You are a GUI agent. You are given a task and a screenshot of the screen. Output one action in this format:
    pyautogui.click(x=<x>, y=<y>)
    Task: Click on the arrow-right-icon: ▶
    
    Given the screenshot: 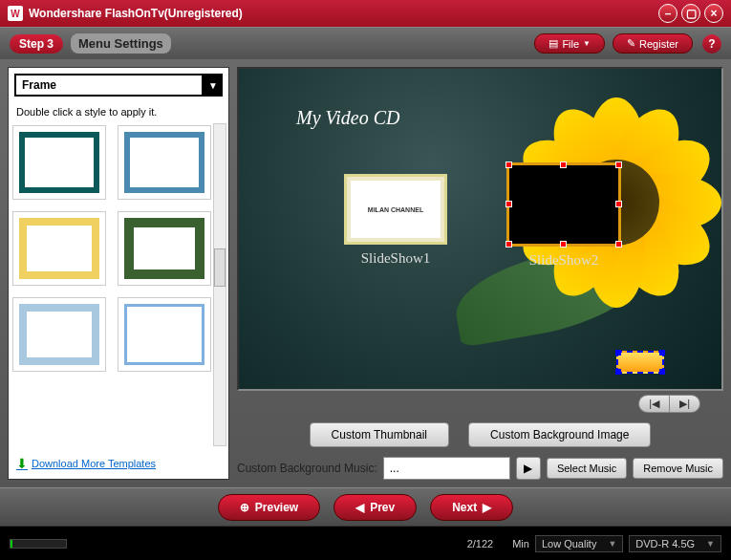 What is the action you would take?
    pyautogui.click(x=487, y=507)
    